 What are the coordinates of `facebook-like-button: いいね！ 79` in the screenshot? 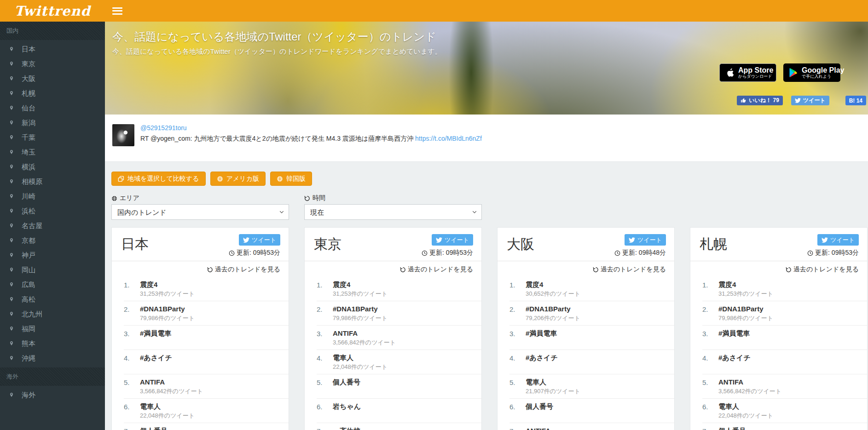 It's located at (760, 100).